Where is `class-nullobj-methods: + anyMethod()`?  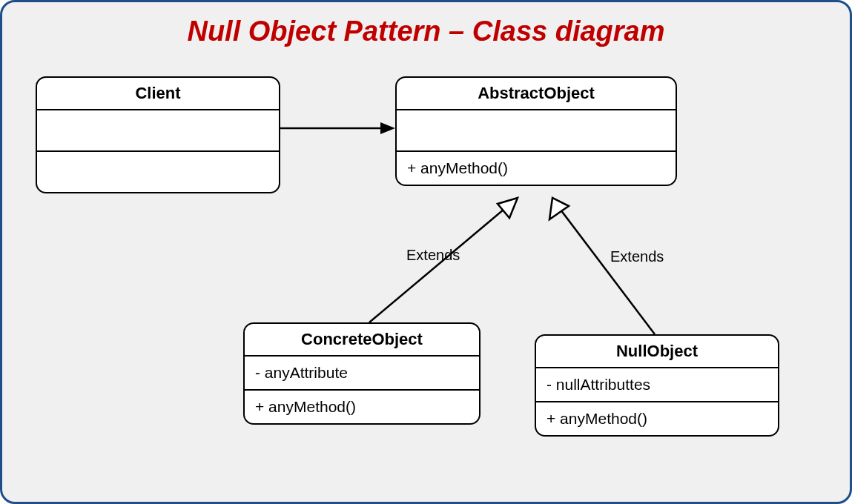 class-nullobj-methods: + anyMethod() is located at coordinates (657, 419).